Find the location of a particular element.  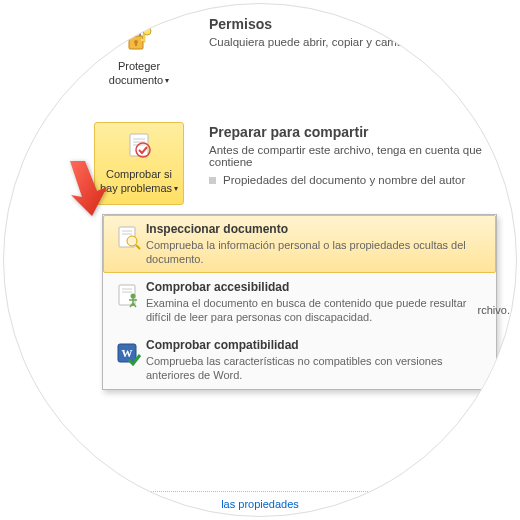

inspect-desc: Comprueba la información personal o las … is located at coordinates (316, 252).